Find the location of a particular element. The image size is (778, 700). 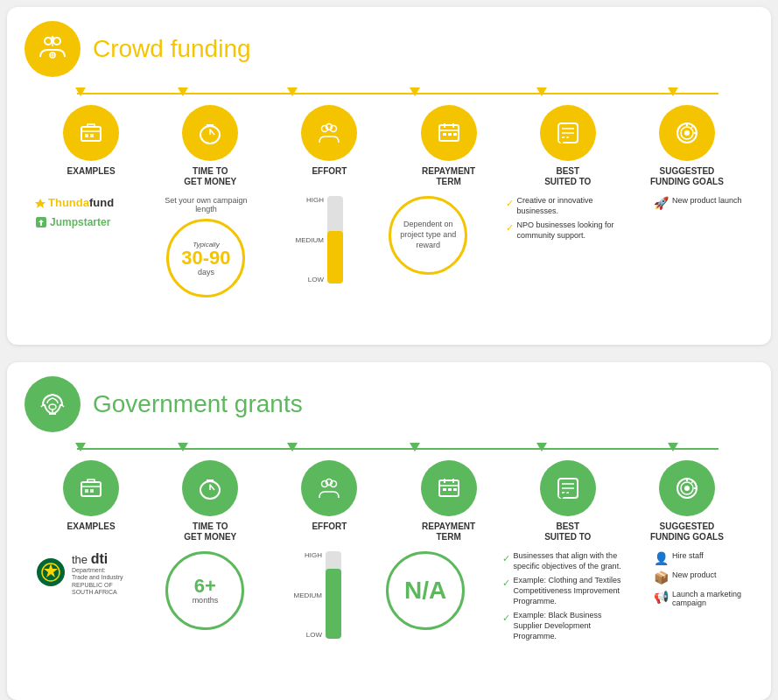

gov-funding-item-1: 👤 Hire staff is located at coordinates (679, 558).